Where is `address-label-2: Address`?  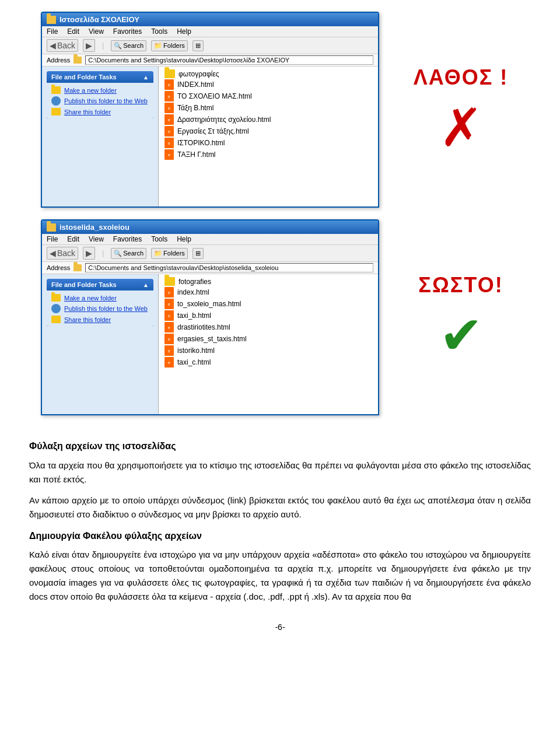 address-label-2: Address is located at coordinates (58, 268).